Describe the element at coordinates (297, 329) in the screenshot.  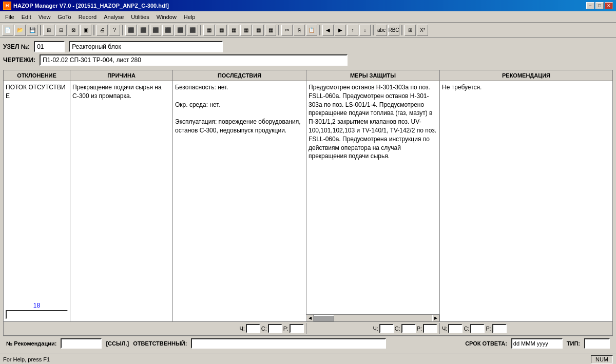
I see `consequence-r-input` at that location.